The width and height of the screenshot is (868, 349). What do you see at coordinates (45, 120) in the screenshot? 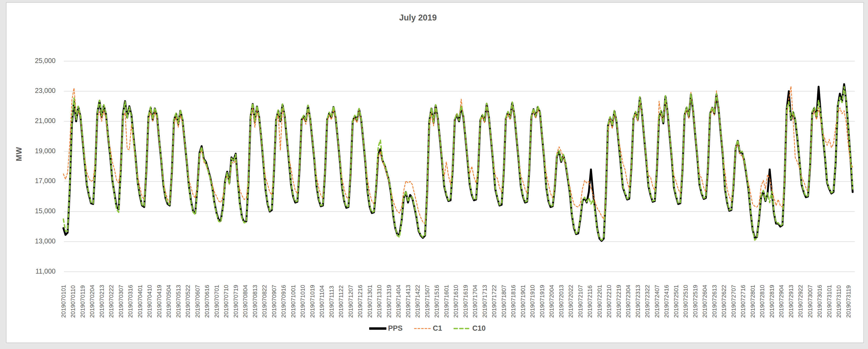
I see `y-tick-label: 21,000` at bounding box center [45, 120].